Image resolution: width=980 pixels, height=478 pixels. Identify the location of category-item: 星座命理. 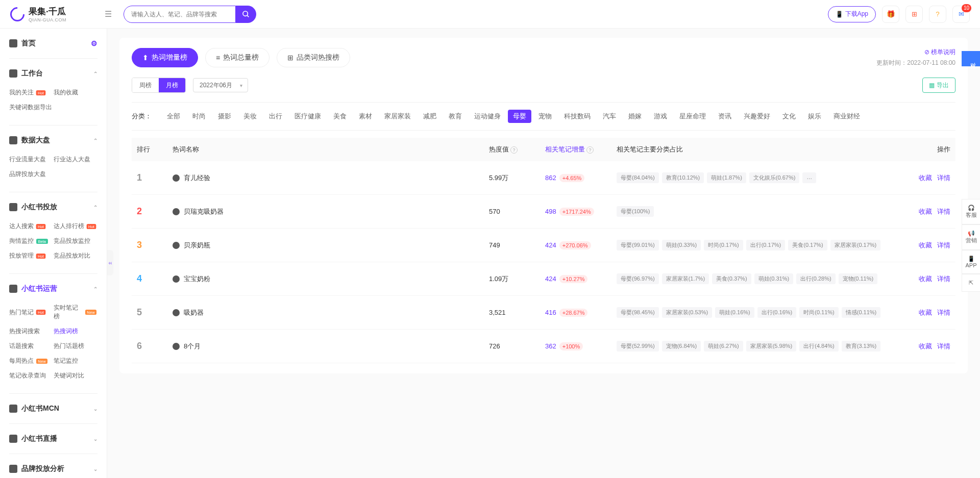
(693, 116).